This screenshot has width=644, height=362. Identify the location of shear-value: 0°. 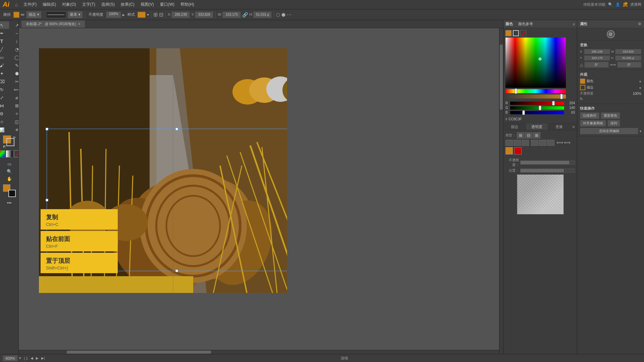
(629, 65).